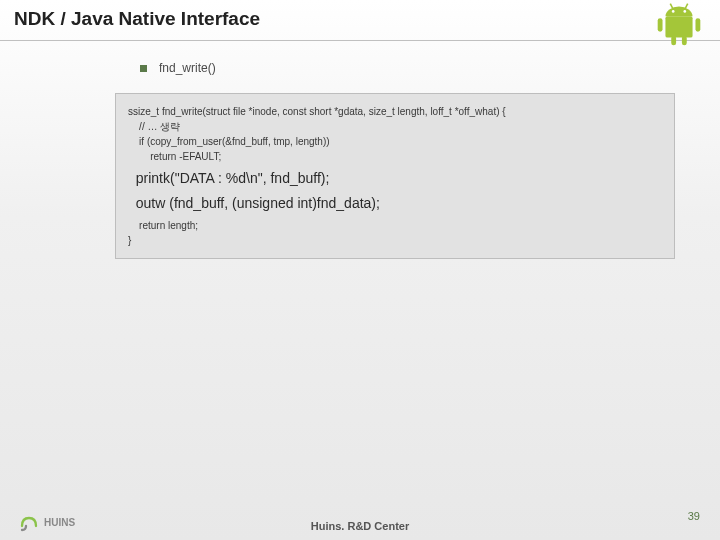 Image resolution: width=720 pixels, height=540 pixels. Describe the element at coordinates (395, 126) in the screenshot. I see `code-line: // … 생략` at that location.